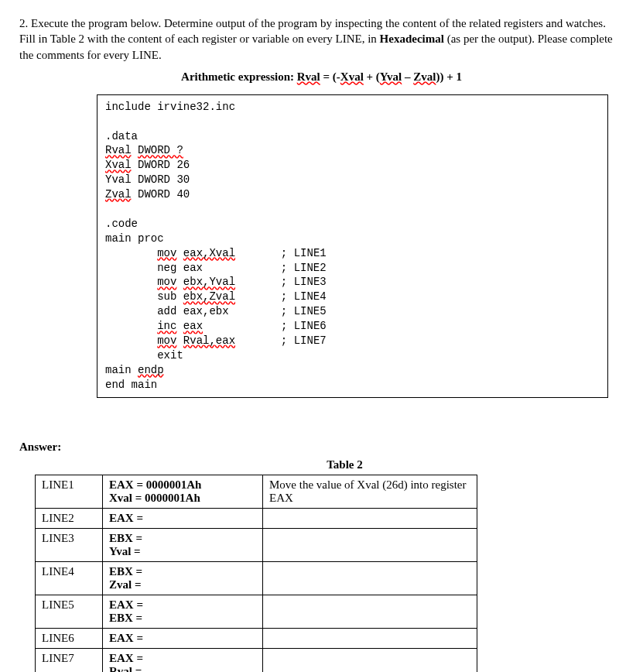 The width and height of the screenshot is (643, 672). What do you see at coordinates (132, 341) in the screenshot?
I see `code-l7-a` at bounding box center [132, 341].